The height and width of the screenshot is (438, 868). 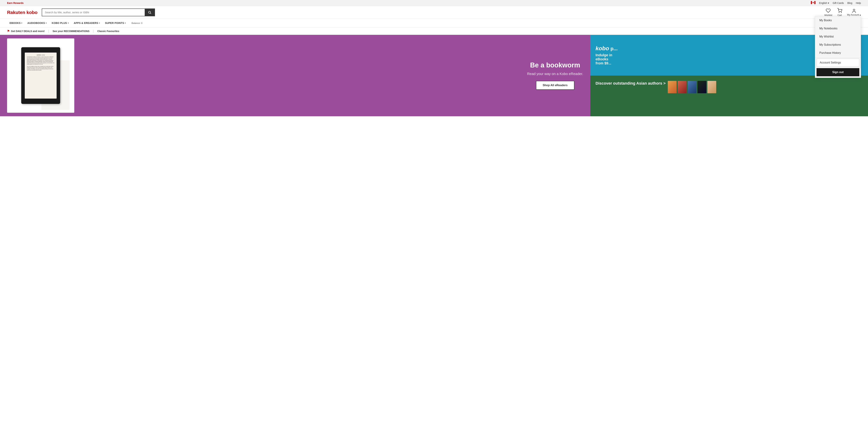 I want to click on kobo-plus-chevron-icon: ▾, so click(x=68, y=23).